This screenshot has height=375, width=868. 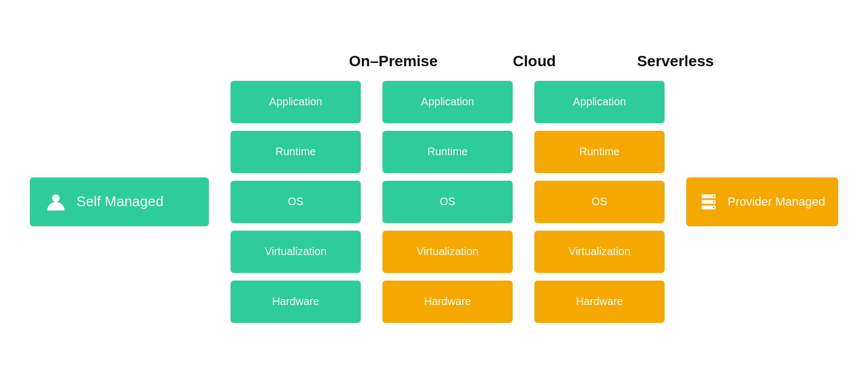 What do you see at coordinates (675, 61) in the screenshot?
I see `header-serverless: Serverless` at bounding box center [675, 61].